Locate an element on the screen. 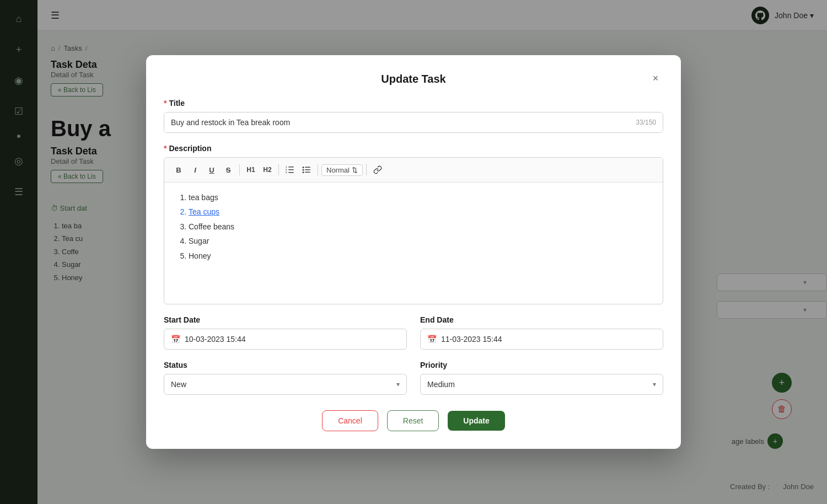 This screenshot has height=504, width=827. toolbar-h1-btn: H1 is located at coordinates (251, 170).